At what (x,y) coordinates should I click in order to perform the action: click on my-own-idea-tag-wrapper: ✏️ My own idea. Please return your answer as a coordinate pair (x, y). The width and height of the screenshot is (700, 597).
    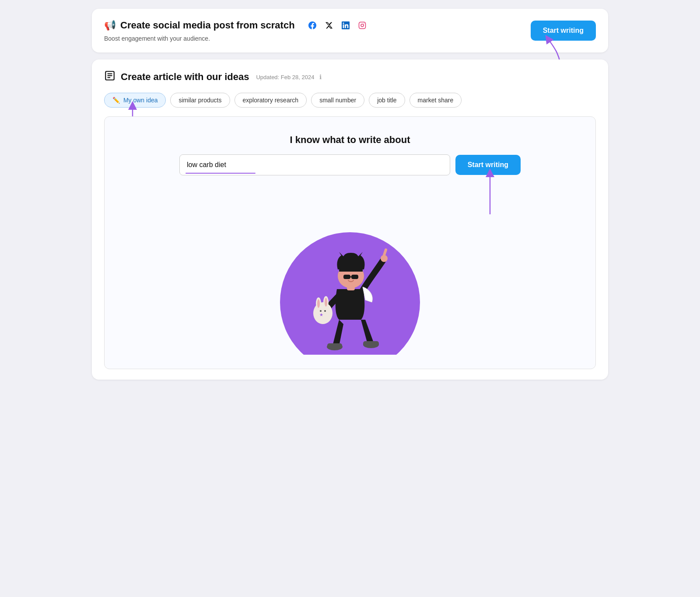
    Looking at the image, I should click on (135, 100).